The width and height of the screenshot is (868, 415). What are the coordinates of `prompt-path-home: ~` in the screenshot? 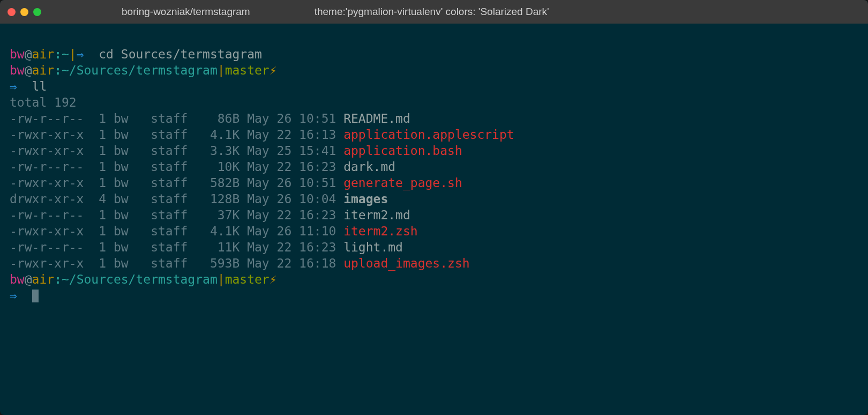 It's located at (65, 54).